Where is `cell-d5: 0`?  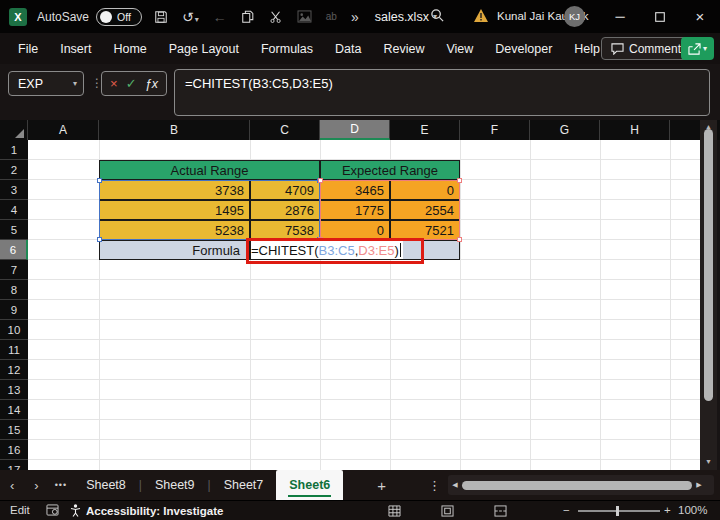
cell-d5: 0 is located at coordinates (355, 230).